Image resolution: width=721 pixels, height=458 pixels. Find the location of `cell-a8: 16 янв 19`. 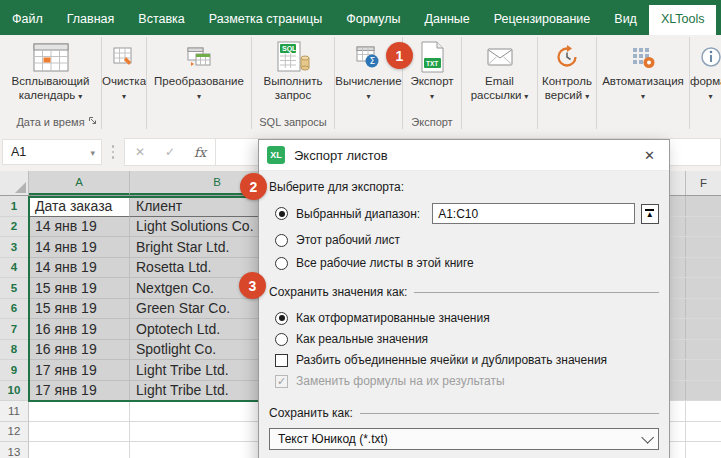

cell-a8: 16 янв 19 is located at coordinates (80, 350).